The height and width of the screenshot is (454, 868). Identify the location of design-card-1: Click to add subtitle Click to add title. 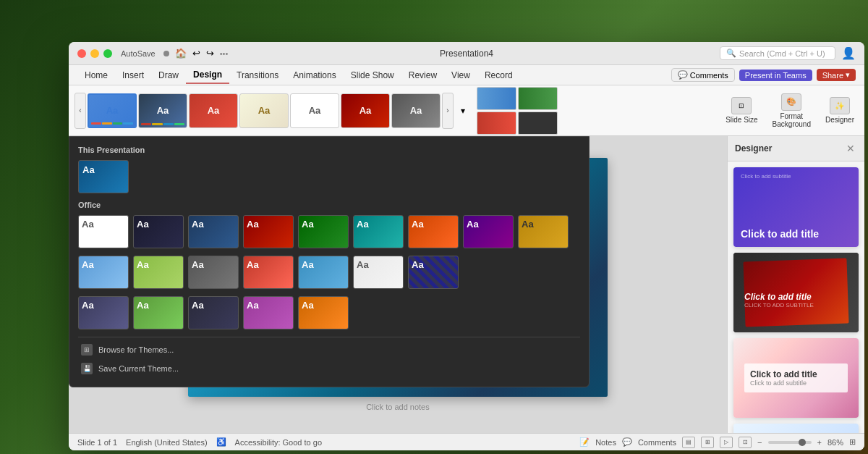
(796, 207).